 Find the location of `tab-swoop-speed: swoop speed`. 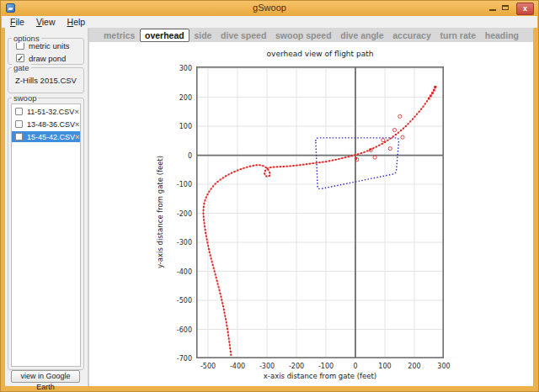

tab-swoop-speed: swoop speed is located at coordinates (303, 35).